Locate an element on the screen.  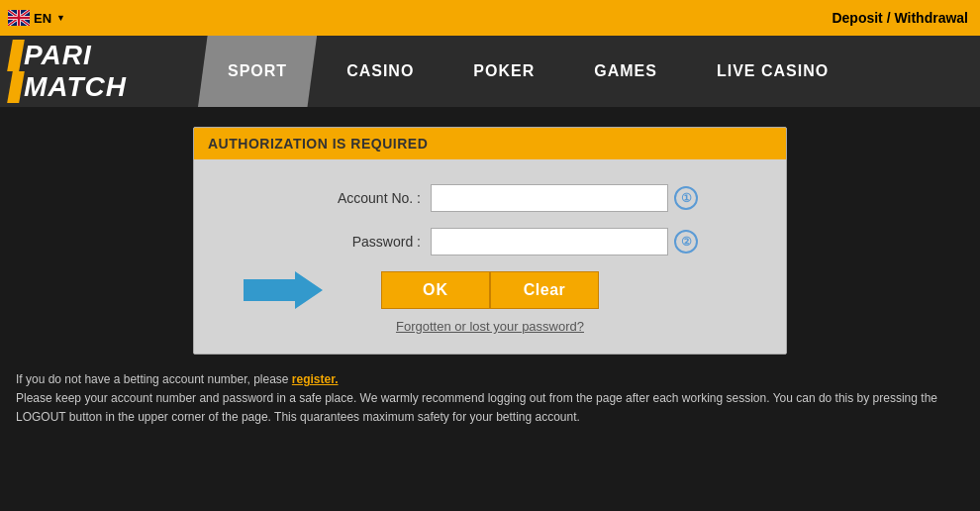
nav-item-live-casino: LIVE CASINO is located at coordinates (772, 71).